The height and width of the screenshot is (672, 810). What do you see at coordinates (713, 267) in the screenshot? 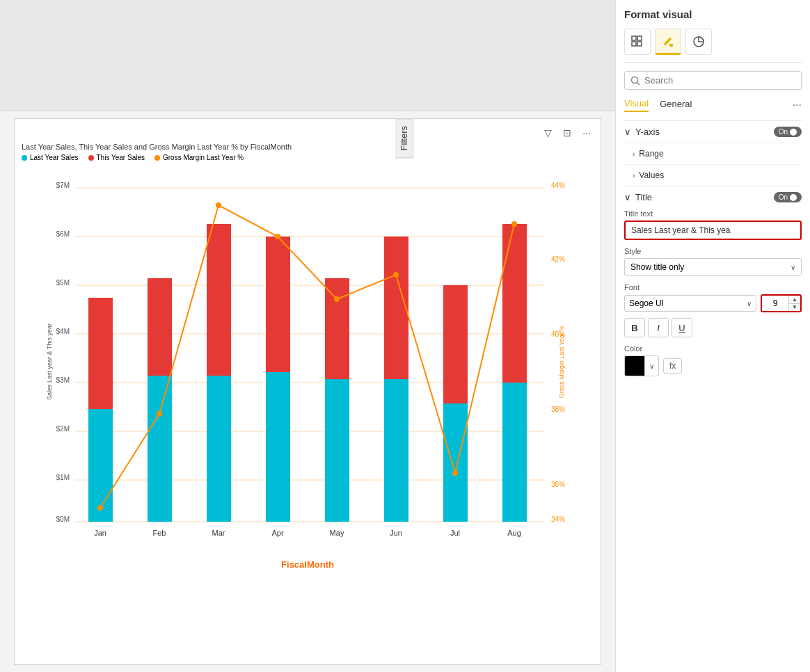
I see `style-select: Show title only ∨` at bounding box center [713, 267].